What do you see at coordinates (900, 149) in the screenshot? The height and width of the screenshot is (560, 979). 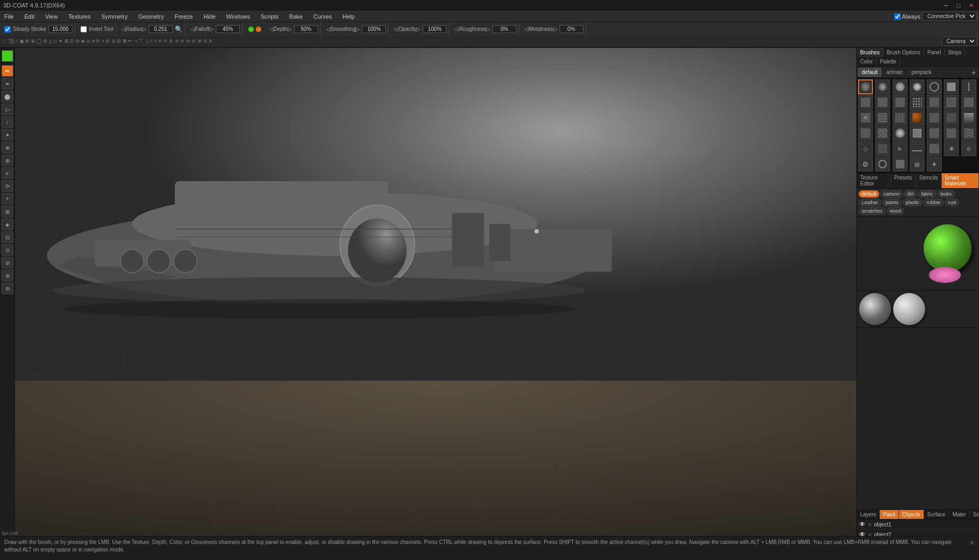 I see `brush-cell-31: ⊳` at bounding box center [900, 149].